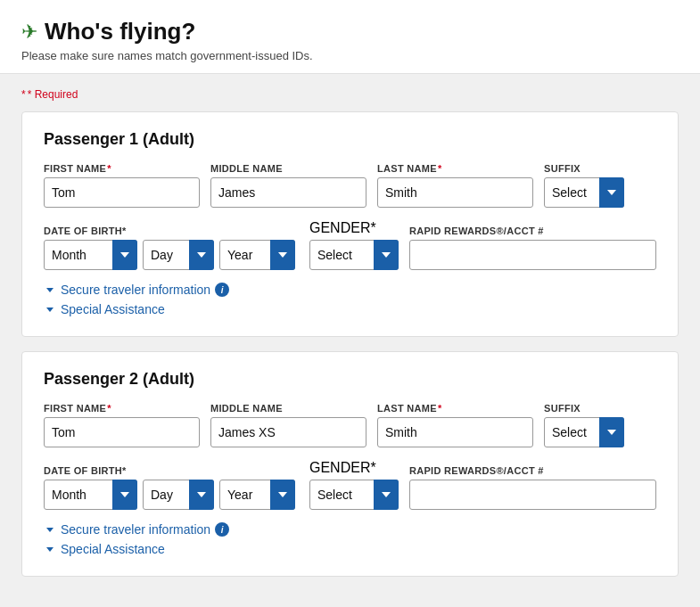  Describe the element at coordinates (350, 529) in the screenshot. I see `passenger-2-secure-traveler-link: Secure traveler information i` at that location.